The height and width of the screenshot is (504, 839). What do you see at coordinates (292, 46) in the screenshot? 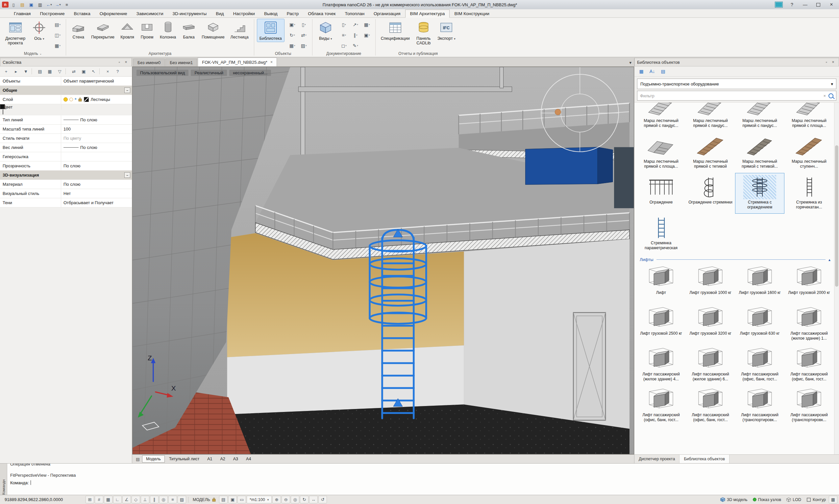
I see `object-grid-icon: ▦` at bounding box center [292, 46].